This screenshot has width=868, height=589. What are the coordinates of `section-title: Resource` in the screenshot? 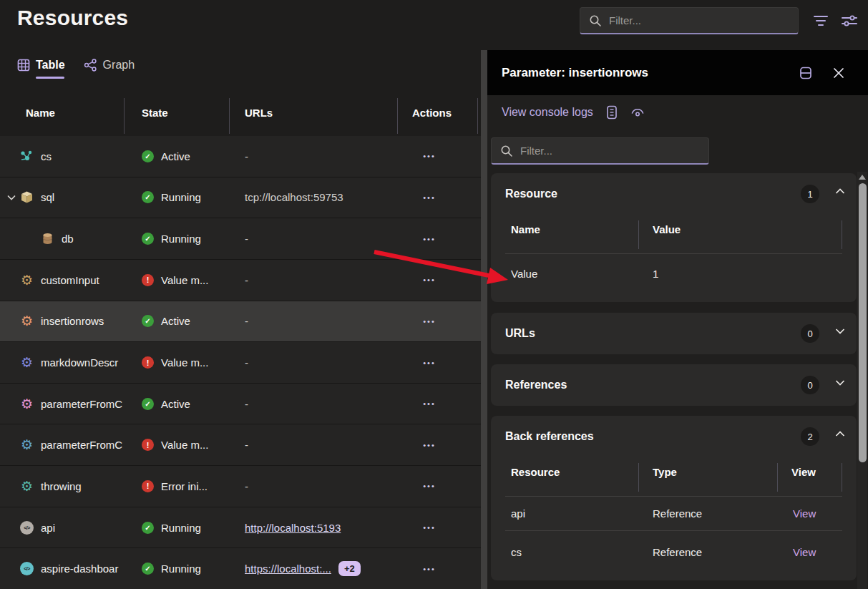 It's located at (531, 194).